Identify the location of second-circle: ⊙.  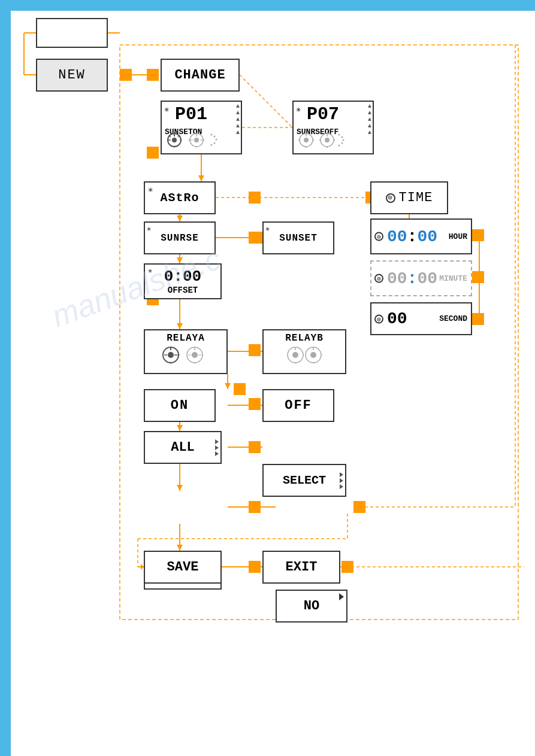
(379, 318).